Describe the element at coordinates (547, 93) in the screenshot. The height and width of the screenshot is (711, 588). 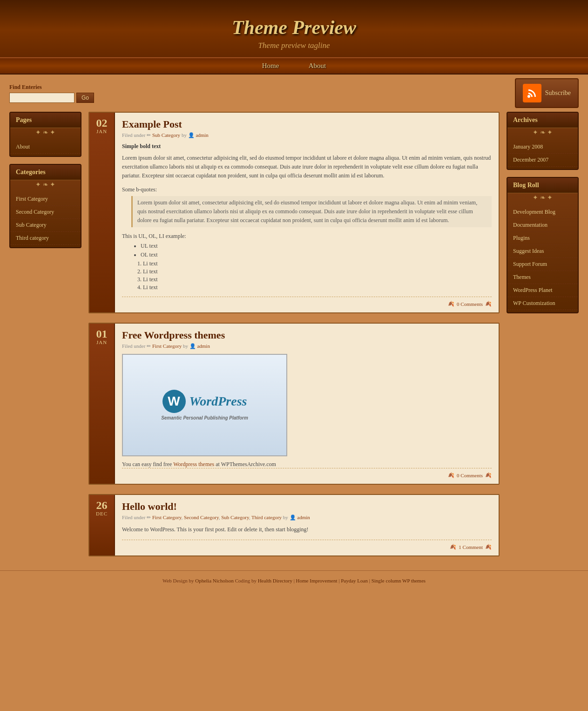
I see `subscribe-button: Subscribe` at that location.